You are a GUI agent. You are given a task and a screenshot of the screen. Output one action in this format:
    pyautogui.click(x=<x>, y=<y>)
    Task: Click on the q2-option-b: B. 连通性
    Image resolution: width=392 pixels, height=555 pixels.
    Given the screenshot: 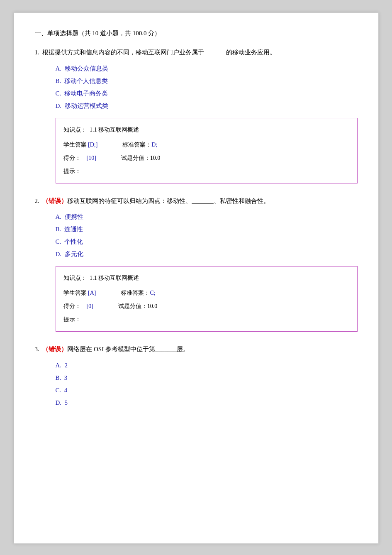 What is the action you would take?
    pyautogui.click(x=207, y=229)
    